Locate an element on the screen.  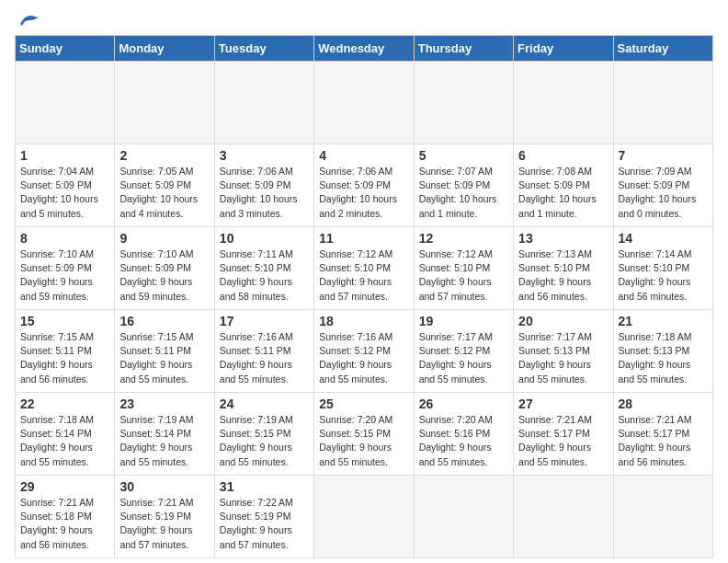
day-number: 15 is located at coordinates (64, 321).